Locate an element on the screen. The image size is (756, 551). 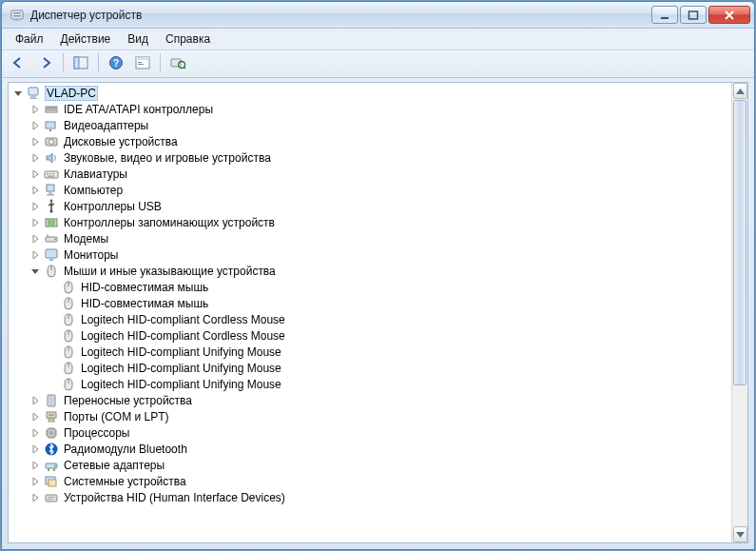
device-category: Системные устройства is located at coordinates (380, 482).